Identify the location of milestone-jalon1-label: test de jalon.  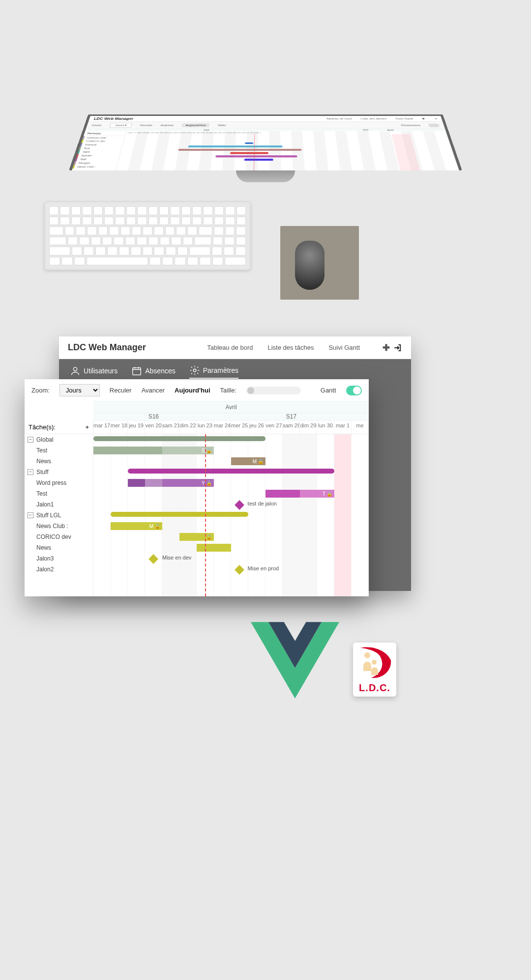
(263, 504).